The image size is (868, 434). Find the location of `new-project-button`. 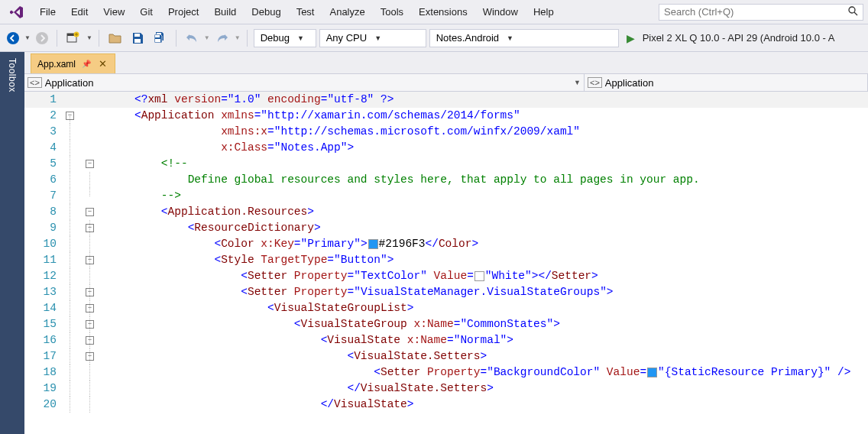

new-project-button is located at coordinates (73, 38).